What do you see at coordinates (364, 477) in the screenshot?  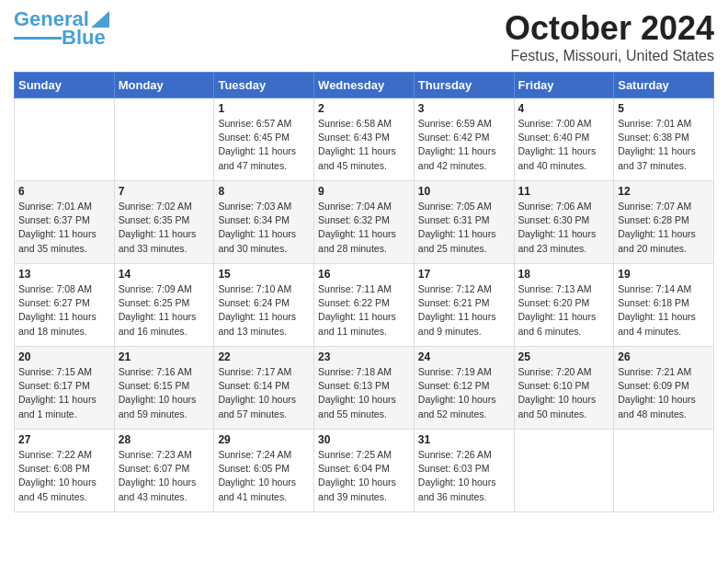 I see `day-info: Sunrise: 7:25 AM Sunset: 6:04 PM Dayligh…` at bounding box center [364, 477].